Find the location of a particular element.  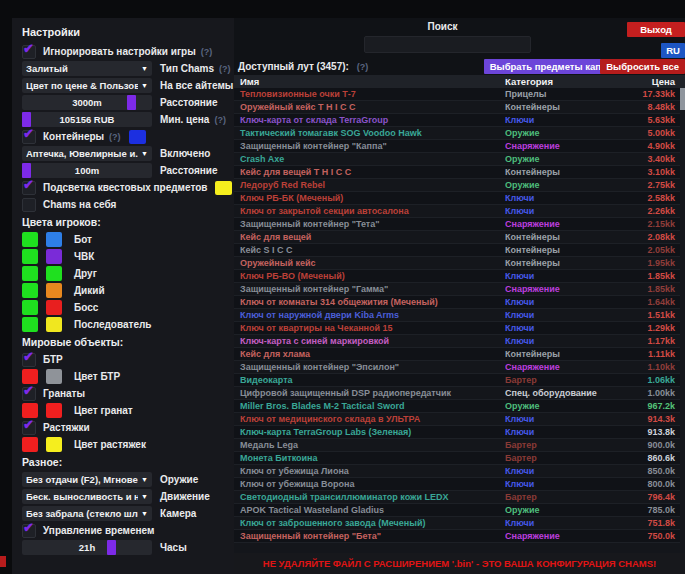

table-row: Кейс для вещей T H I C CКонтейнеры3.10kk is located at coordinates (460, 172).